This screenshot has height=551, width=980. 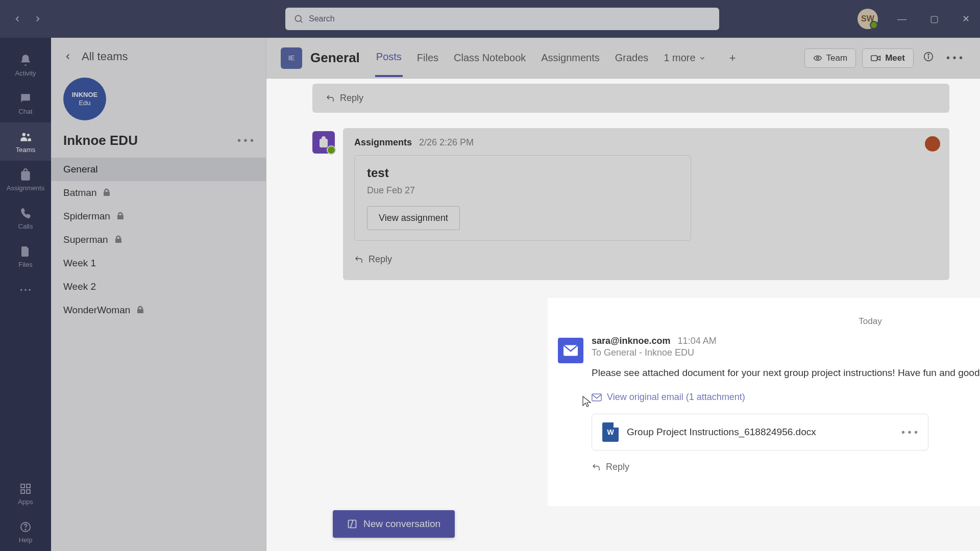 What do you see at coordinates (632, 58) in the screenshot?
I see `tab-grades: Grades` at bounding box center [632, 58].